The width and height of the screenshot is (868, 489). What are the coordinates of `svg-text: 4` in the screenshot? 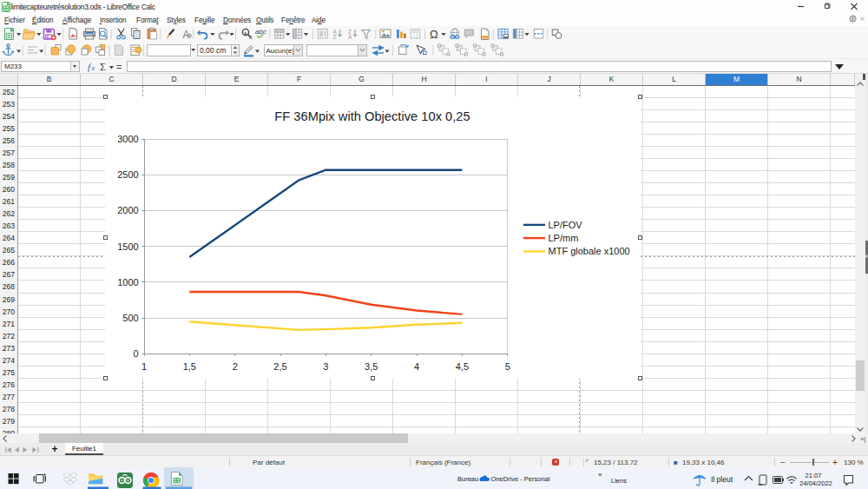 It's located at (417, 367).